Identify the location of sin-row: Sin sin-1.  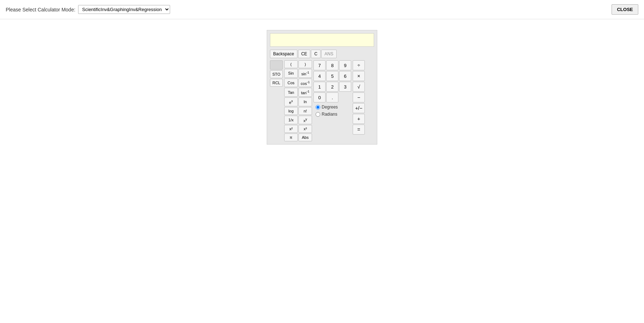
(298, 74).